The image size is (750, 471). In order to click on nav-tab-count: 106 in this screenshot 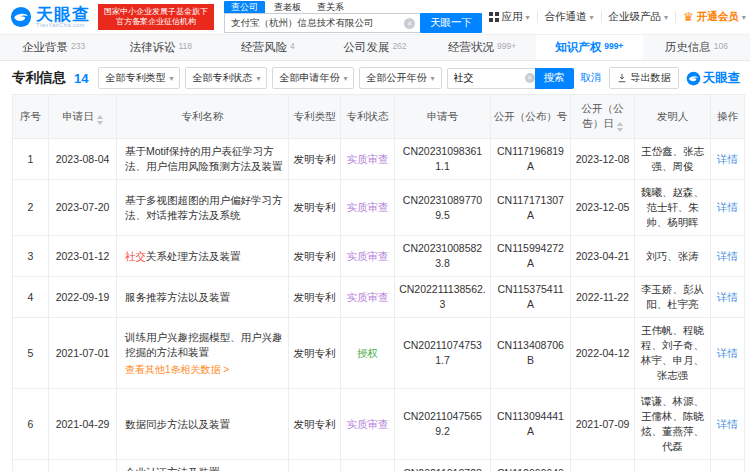, I will do `click(721, 46)`.